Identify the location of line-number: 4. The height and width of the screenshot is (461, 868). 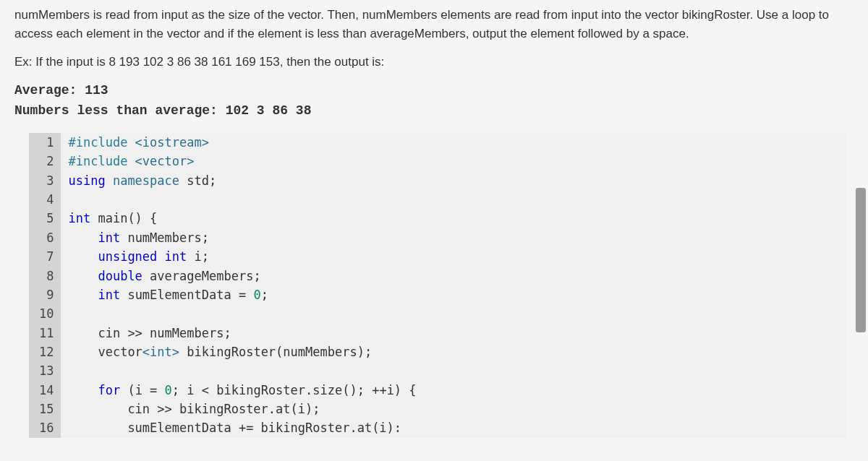
(45, 199).